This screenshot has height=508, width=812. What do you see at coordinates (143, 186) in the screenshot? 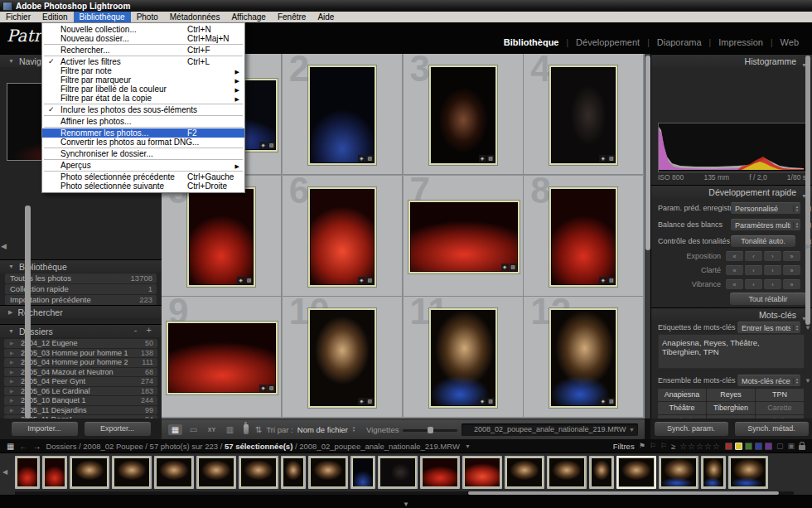
I see `menu-item: Photo sélectionnée suivanteCtrl+Droite` at bounding box center [143, 186].